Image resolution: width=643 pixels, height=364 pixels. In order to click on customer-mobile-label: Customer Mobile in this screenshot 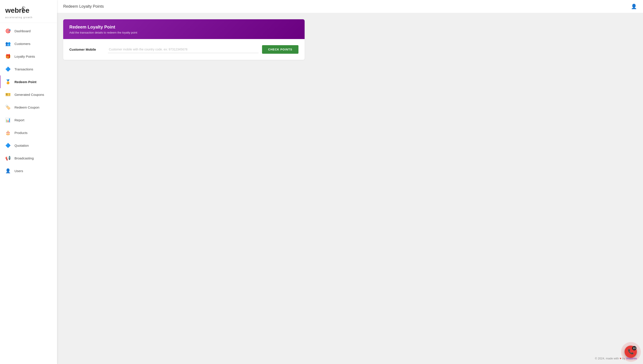, I will do `click(87, 50)`.